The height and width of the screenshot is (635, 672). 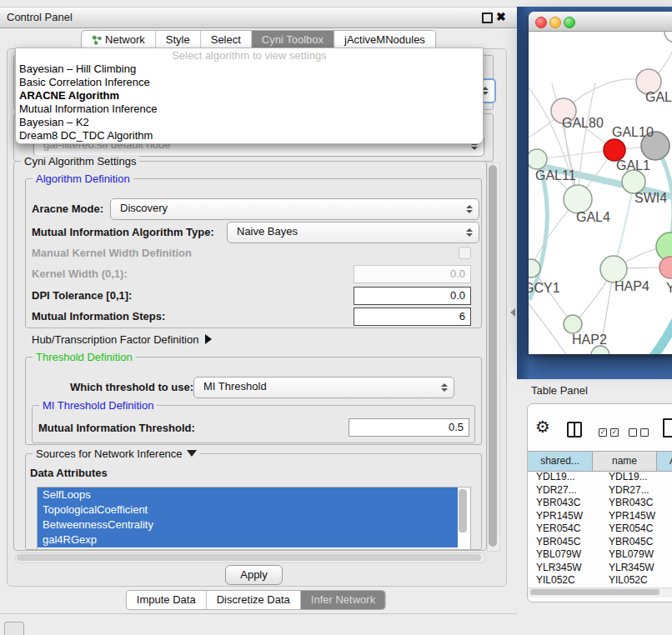 I want to click on attribute-item-gal4rgexp: gal4RGexp, so click(x=248, y=540).